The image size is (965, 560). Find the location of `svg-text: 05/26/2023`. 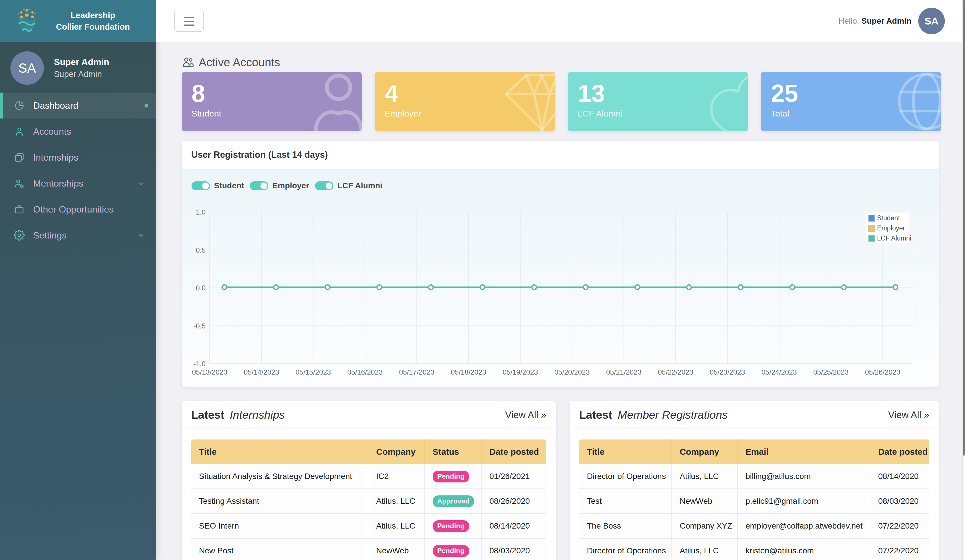

svg-text: 05/26/2023 is located at coordinates (883, 372).